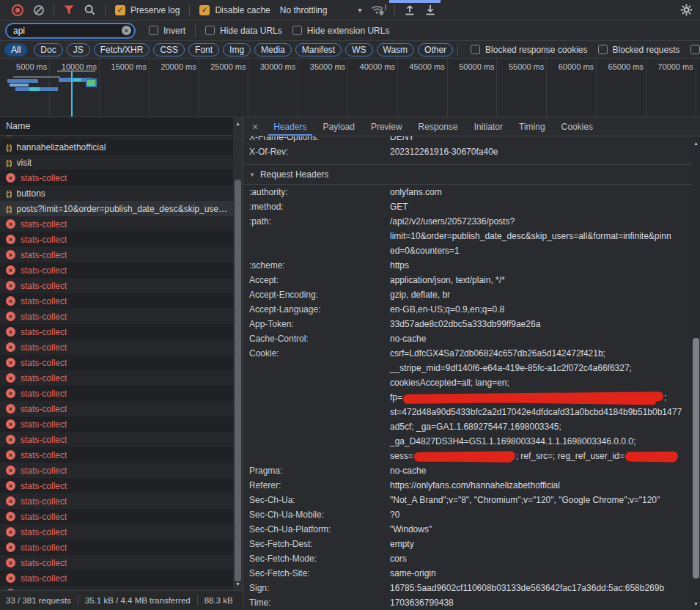  Describe the element at coordinates (254, 126) in the screenshot. I see `close-details-icon: ×` at that location.